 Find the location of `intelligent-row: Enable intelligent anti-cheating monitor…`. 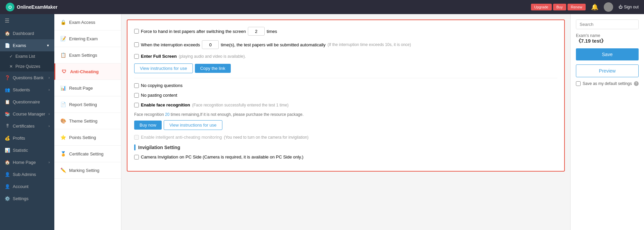

intelligent-row: Enable intelligent anti-cheating monitor… is located at coordinates (346, 137).